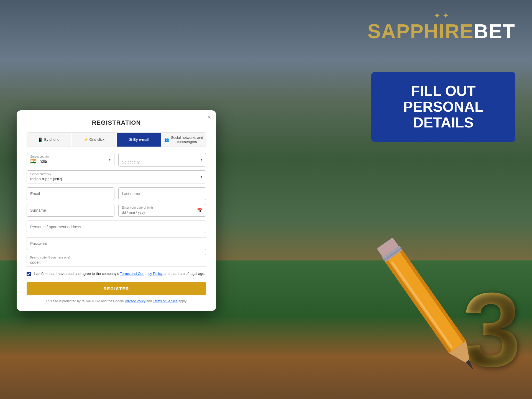 This screenshot has width=532, height=399. What do you see at coordinates (70, 194) in the screenshot?
I see `email-group` at bounding box center [70, 194].